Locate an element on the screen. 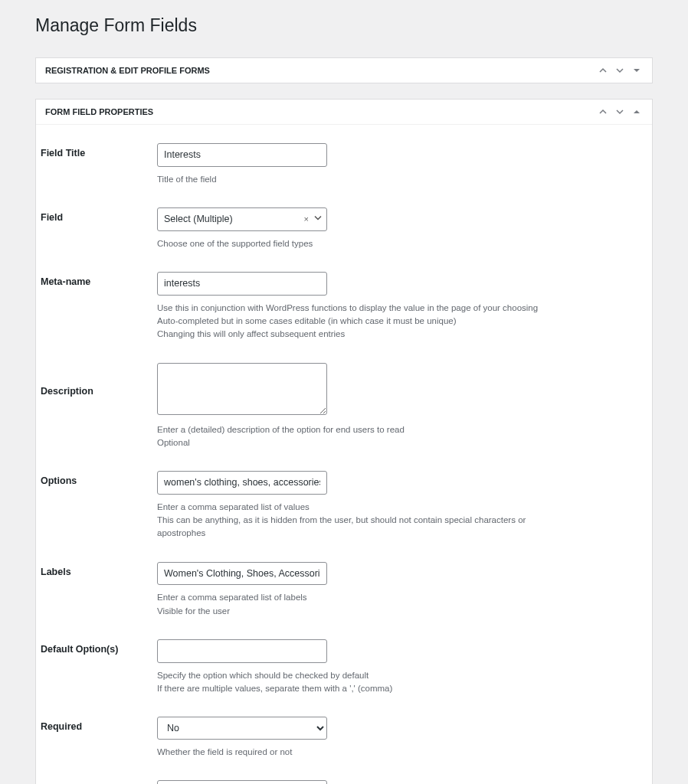 The height and width of the screenshot is (784, 688). caret-down-icon is located at coordinates (637, 70).